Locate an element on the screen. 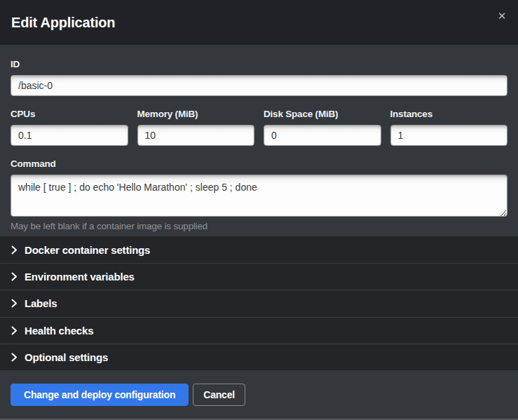 This screenshot has height=420, width=518. command-textarea: while [ true ] ; do echo 'Hello Marathon… is located at coordinates (259, 196).